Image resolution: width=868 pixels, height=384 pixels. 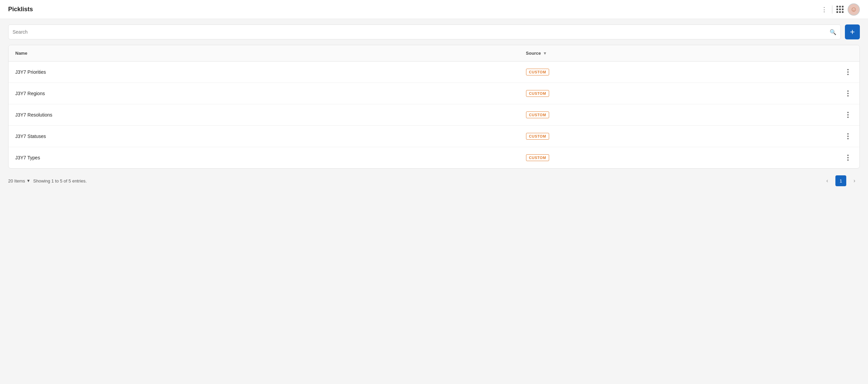 I want to click on column-header-name: Name, so click(x=264, y=53).